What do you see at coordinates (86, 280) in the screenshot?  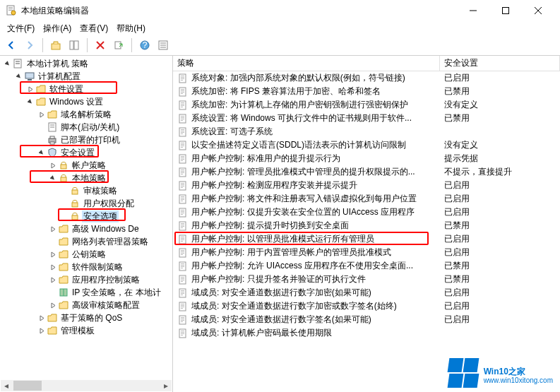 I see `tree-app-control: 应用程序控制策略` at bounding box center [86, 280].